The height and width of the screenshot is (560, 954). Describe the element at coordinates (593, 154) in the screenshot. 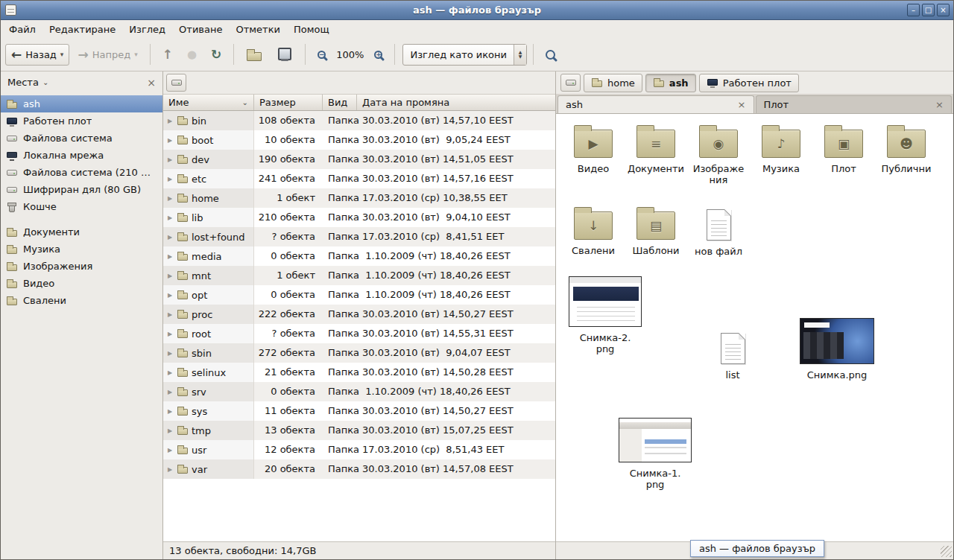

I see `icon-view-item: ▶ Видео` at that location.